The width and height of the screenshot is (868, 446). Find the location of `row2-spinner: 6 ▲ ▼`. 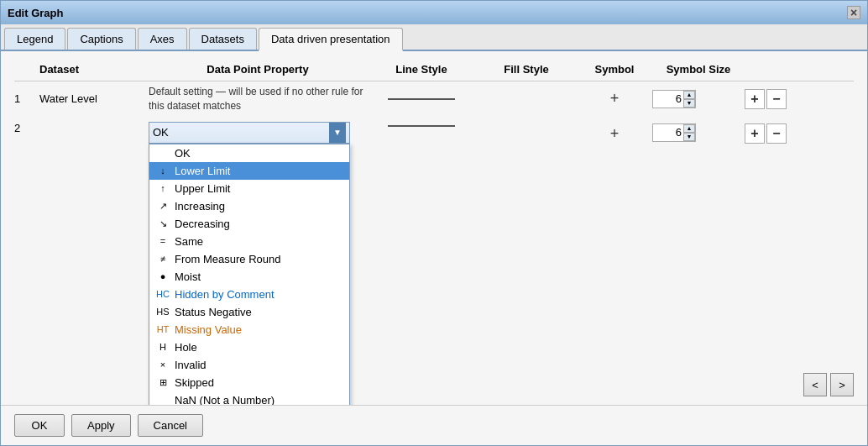

row2-spinner: 6 ▲ ▼ is located at coordinates (674, 133).